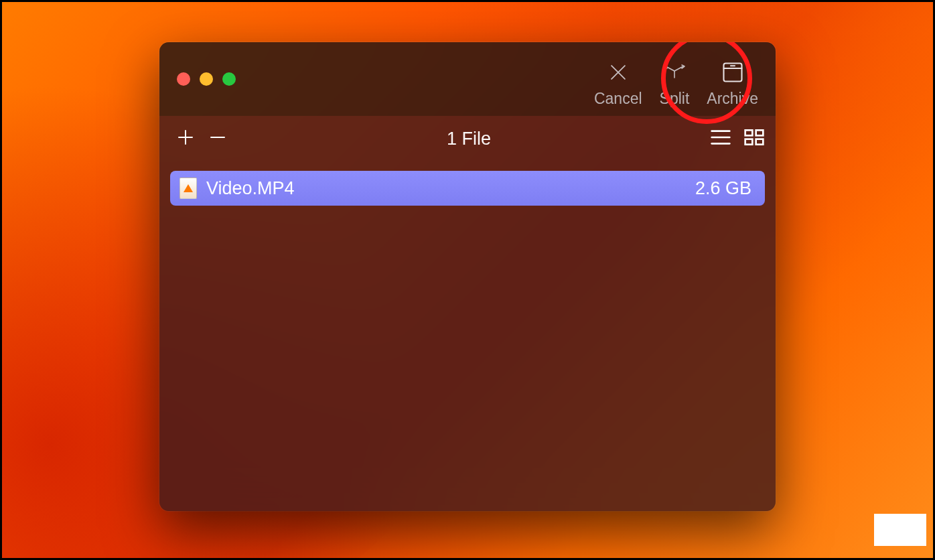 Image resolution: width=935 pixels, height=560 pixels. Describe the element at coordinates (675, 99) in the screenshot. I see `split-label: Split` at that location.